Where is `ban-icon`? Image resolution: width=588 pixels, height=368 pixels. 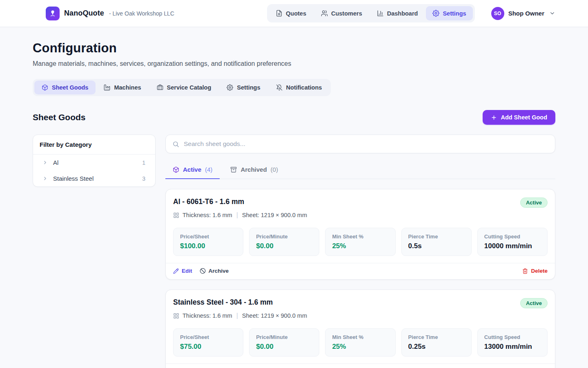 ban-icon is located at coordinates (203, 271).